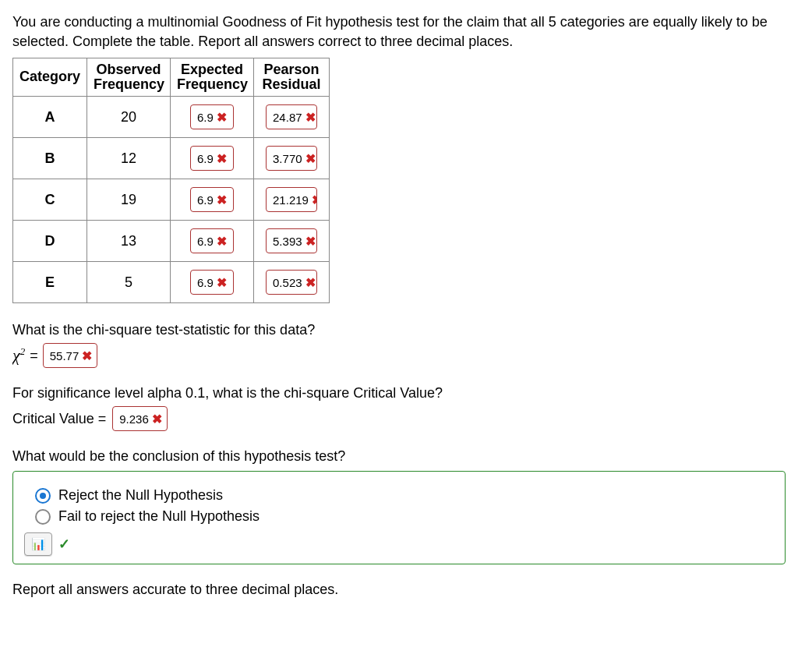 This screenshot has width=798, height=672. What do you see at coordinates (171, 200) in the screenshot?
I see `table-row: C196.9✖21.219✖` at bounding box center [171, 200].